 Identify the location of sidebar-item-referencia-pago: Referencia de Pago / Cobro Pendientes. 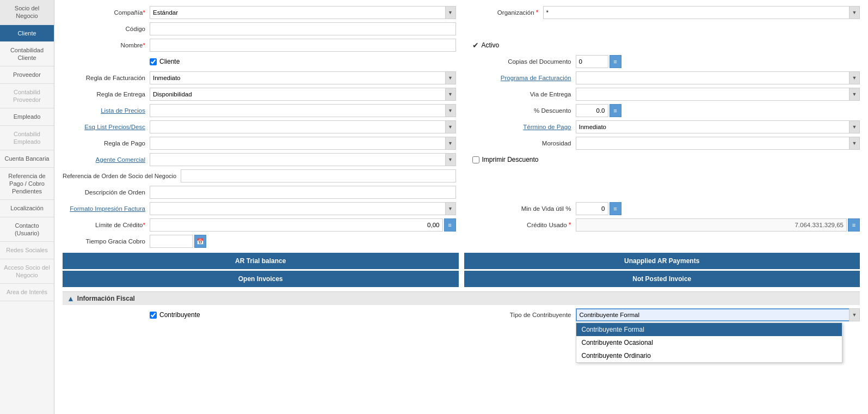
(27, 184).